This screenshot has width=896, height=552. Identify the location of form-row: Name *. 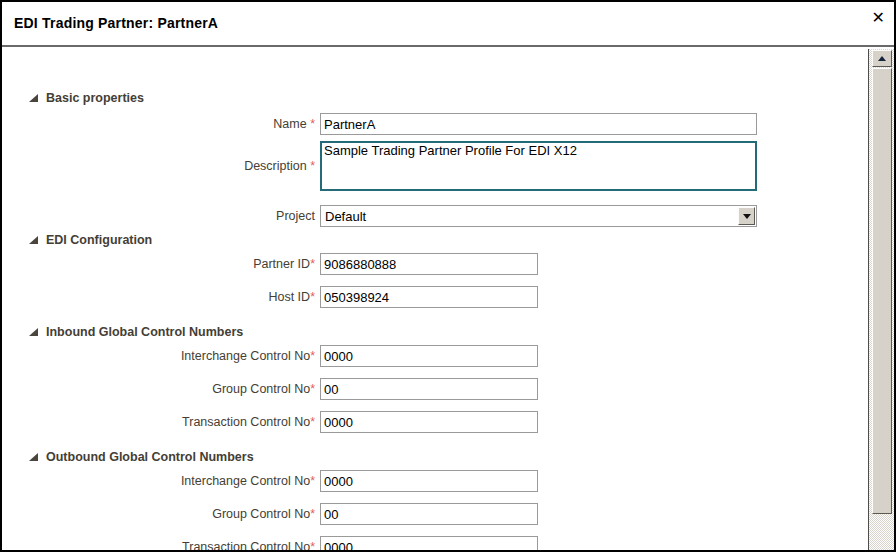
(432, 124).